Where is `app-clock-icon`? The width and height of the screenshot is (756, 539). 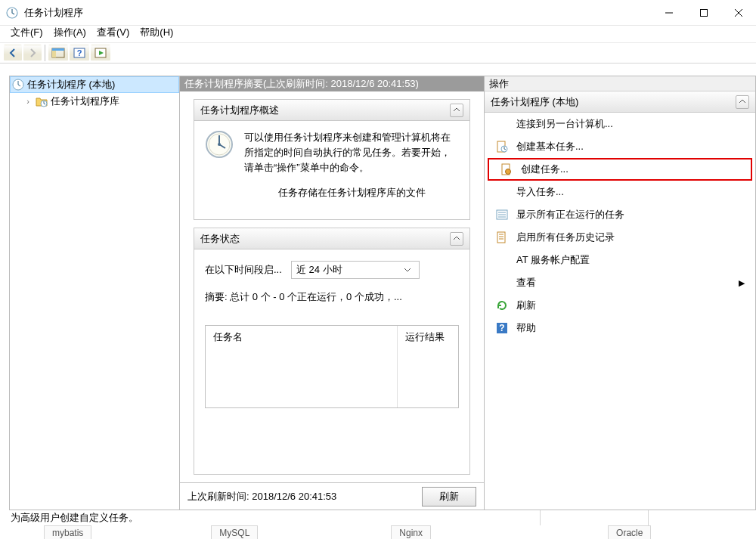 app-clock-icon is located at coordinates (12, 13).